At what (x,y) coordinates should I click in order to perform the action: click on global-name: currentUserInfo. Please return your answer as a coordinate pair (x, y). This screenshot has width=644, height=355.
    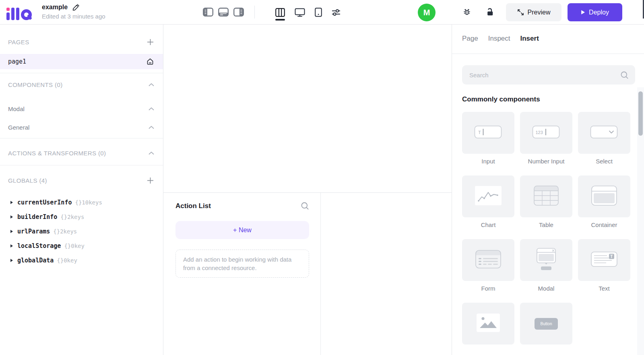
    Looking at the image, I should click on (44, 202).